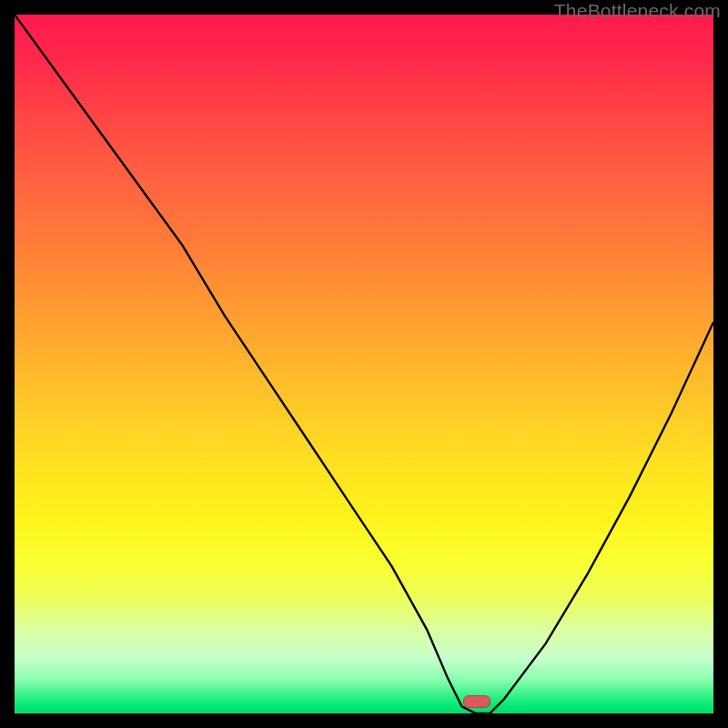 The width and height of the screenshot is (728, 728). Describe the element at coordinates (637, 11) in the screenshot. I see `watermark-text: TheBottleneck.com` at that location.